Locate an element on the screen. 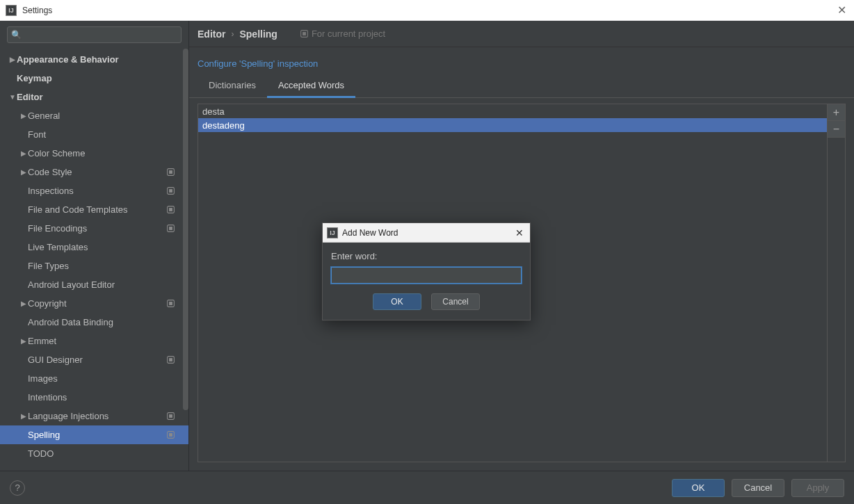 The width and height of the screenshot is (854, 504). sidebar-item-label: File and Code Templates is located at coordinates (78, 210).